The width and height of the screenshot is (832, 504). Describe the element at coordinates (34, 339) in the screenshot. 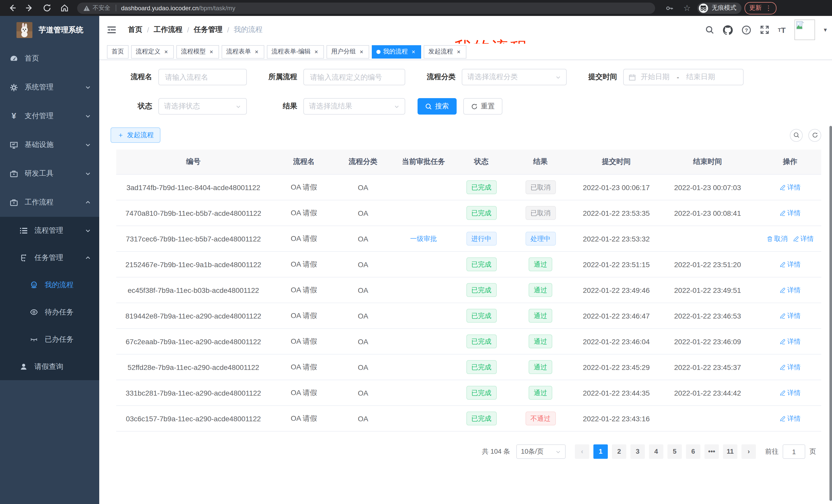

I see `eye-closed-icon` at that location.